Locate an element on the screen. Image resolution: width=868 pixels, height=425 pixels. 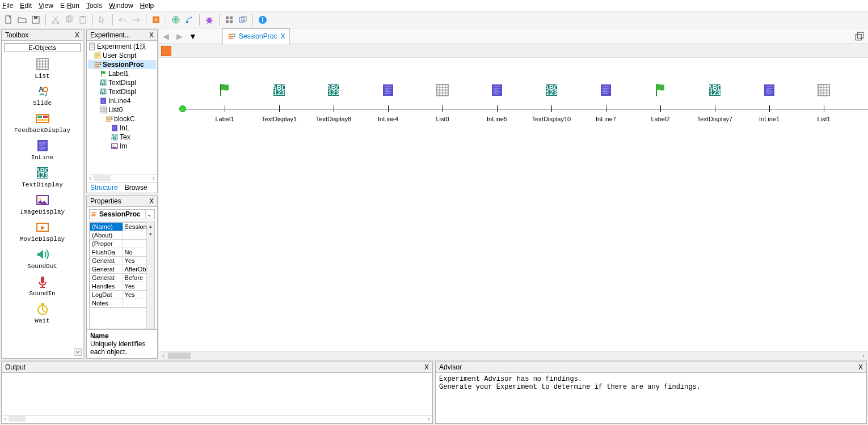
toolbox-item-inline: InLine is located at coordinates (42, 150).